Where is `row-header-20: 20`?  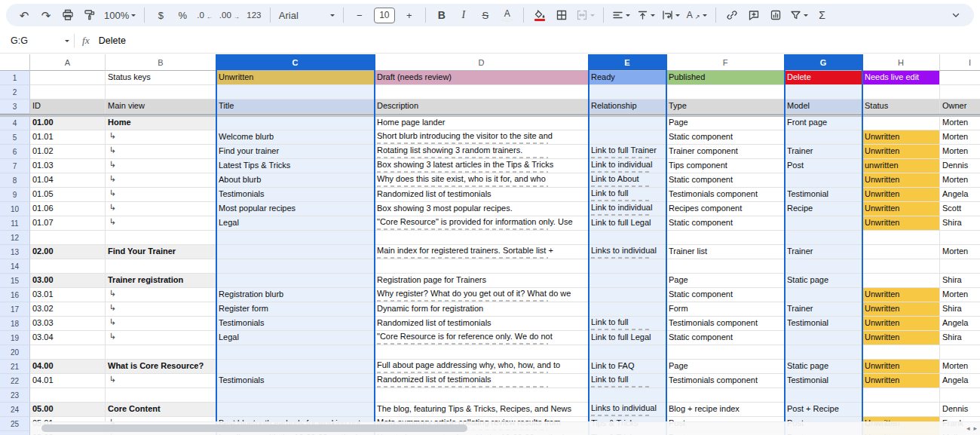
row-header-20: 20 is located at coordinates (15, 353).